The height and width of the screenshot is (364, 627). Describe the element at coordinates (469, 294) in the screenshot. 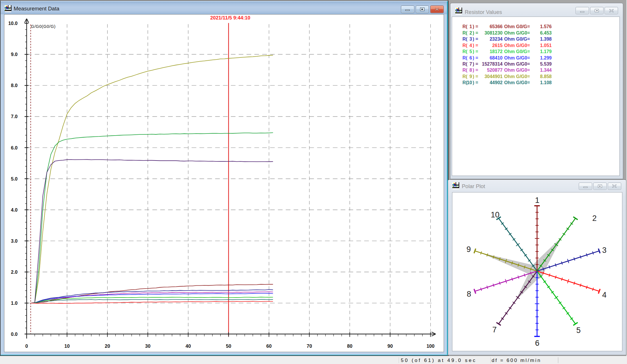

I see `svg-text: 8` at that location.